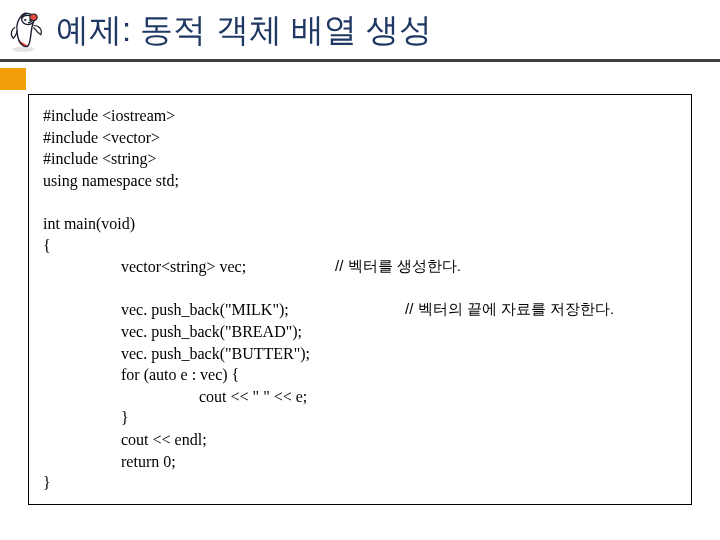 The image size is (720, 540). What do you see at coordinates (360, 462) in the screenshot?
I see `code-line: return 0;` at bounding box center [360, 462].